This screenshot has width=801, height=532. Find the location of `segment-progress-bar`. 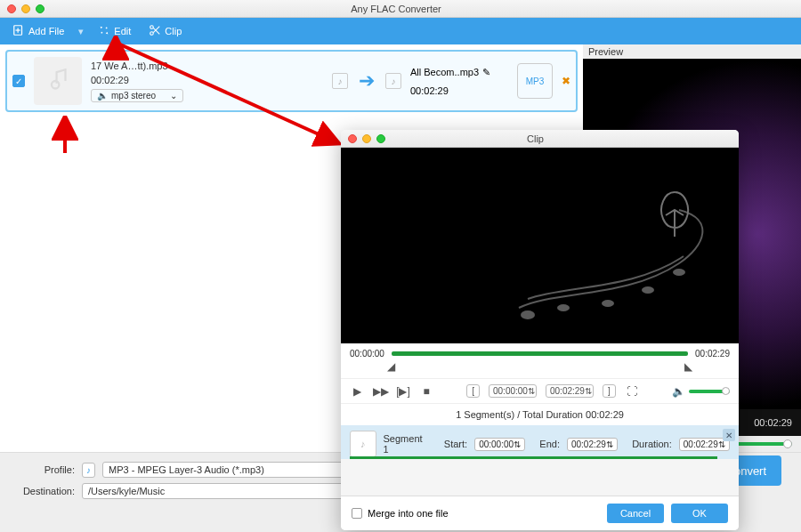

segment-progress-bar is located at coordinates (534, 457).